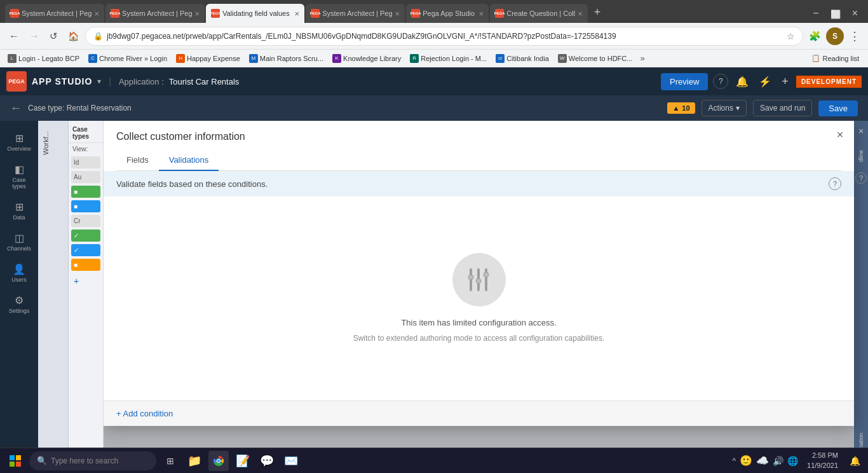 The image size is (868, 473). What do you see at coordinates (86, 177) in the screenshot?
I see `wf-item-au: Au` at bounding box center [86, 177].